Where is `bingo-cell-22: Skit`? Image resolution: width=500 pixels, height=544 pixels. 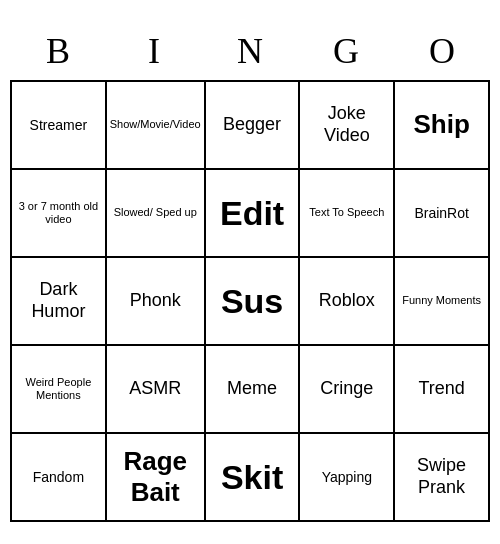
bingo-cell-22: Skit is located at coordinates (254, 478).